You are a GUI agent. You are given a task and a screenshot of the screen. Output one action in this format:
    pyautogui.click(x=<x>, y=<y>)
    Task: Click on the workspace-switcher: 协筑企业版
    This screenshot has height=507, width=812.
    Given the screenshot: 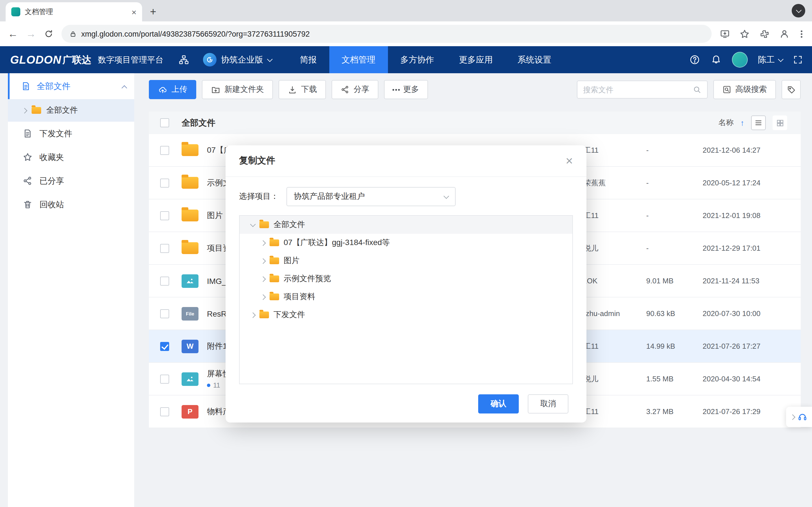 What is the action you would take?
    pyautogui.click(x=238, y=60)
    